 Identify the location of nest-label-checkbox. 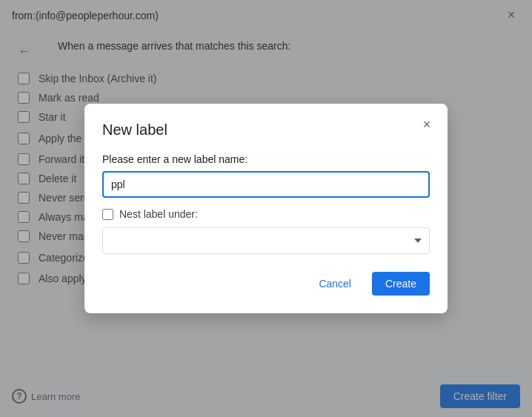
(108, 215).